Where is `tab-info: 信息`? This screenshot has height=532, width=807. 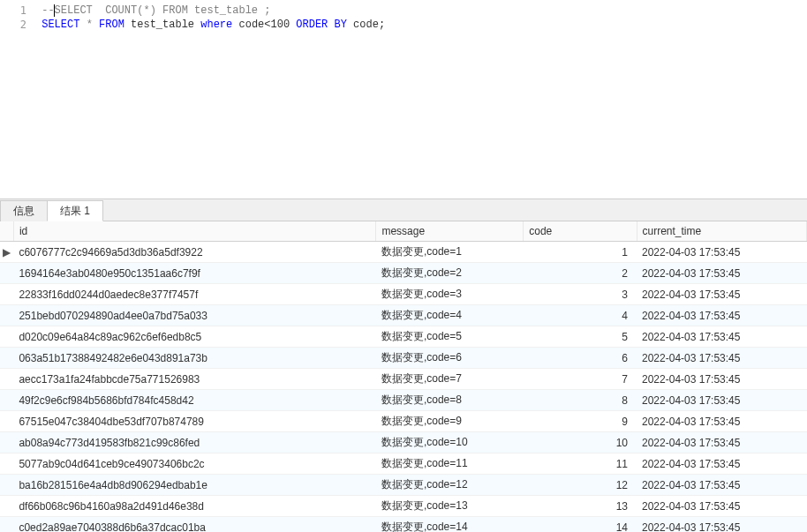
tab-info: 信息 is located at coordinates (24, 211).